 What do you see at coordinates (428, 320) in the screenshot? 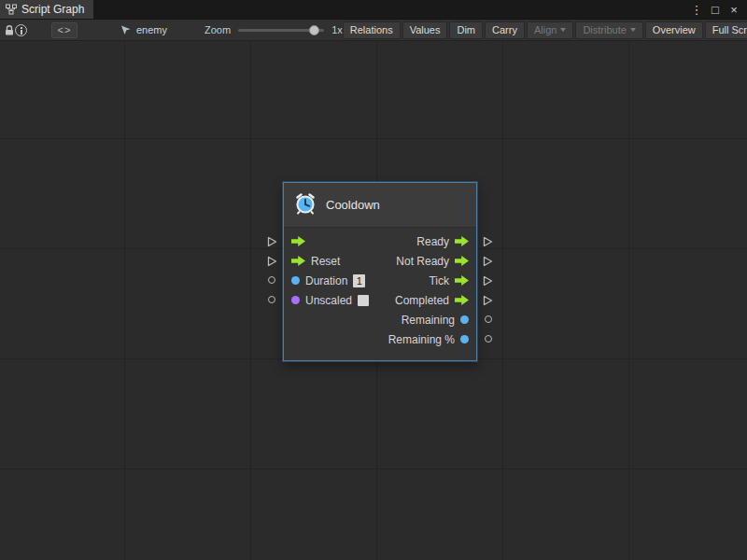
I see `port-label: Remaining` at bounding box center [428, 320].